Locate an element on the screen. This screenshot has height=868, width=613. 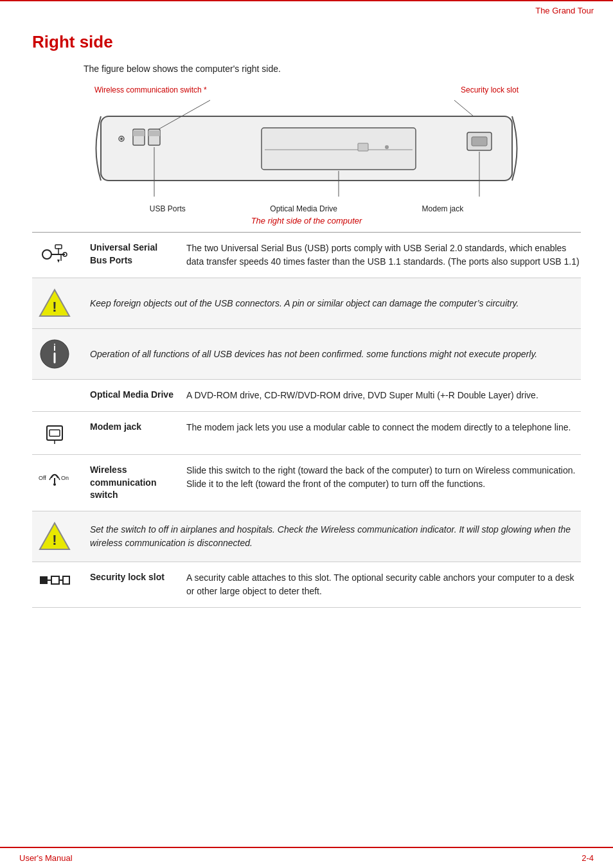
diagram-caption: The right side of the computer is located at coordinates (306, 221).